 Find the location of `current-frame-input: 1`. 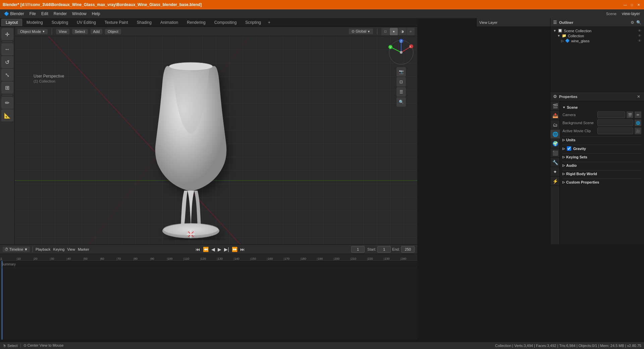

current-frame-input: 1 is located at coordinates (358, 249).